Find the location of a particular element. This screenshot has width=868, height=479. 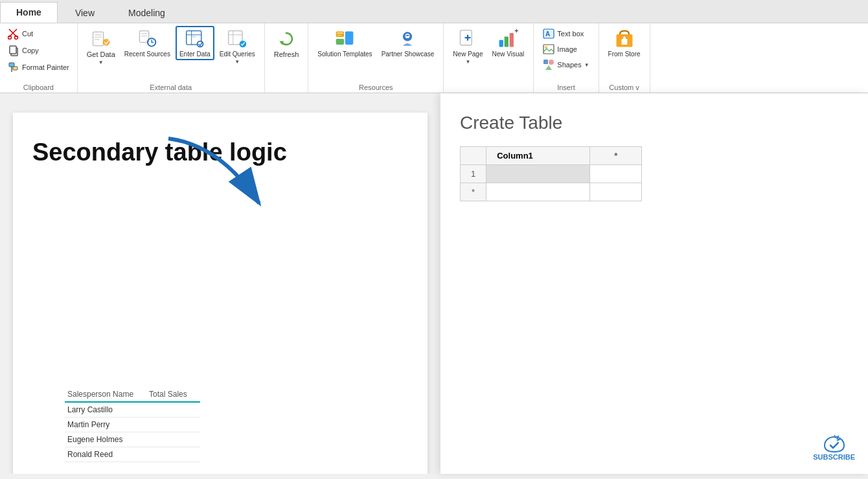

new-page-button: New Page ▼ is located at coordinates (468, 47).